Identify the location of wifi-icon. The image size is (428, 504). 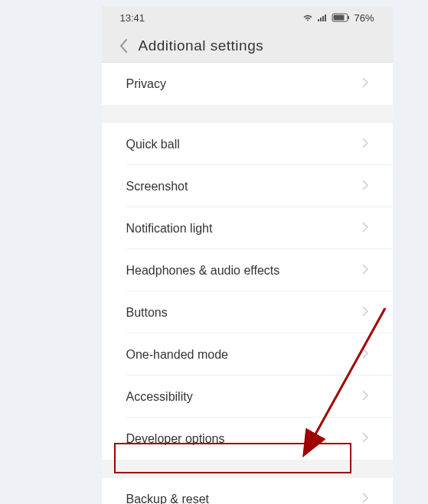
(308, 18).